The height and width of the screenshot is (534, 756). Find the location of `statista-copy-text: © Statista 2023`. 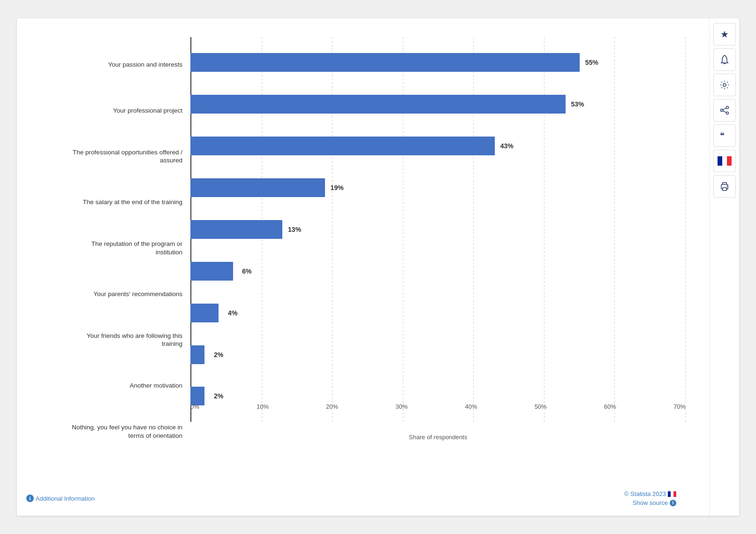

statista-copy-text: © Statista 2023 is located at coordinates (645, 494).